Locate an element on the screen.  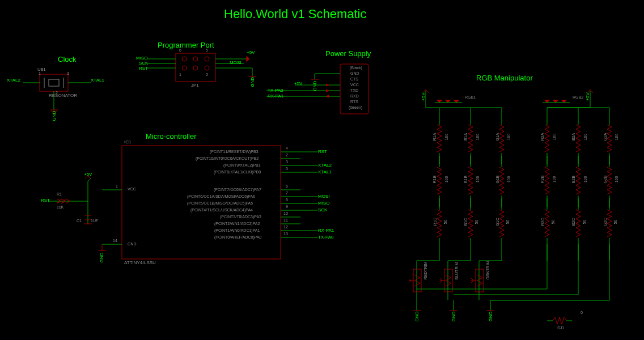
prog-gnd: GND is located at coordinates (253, 82).